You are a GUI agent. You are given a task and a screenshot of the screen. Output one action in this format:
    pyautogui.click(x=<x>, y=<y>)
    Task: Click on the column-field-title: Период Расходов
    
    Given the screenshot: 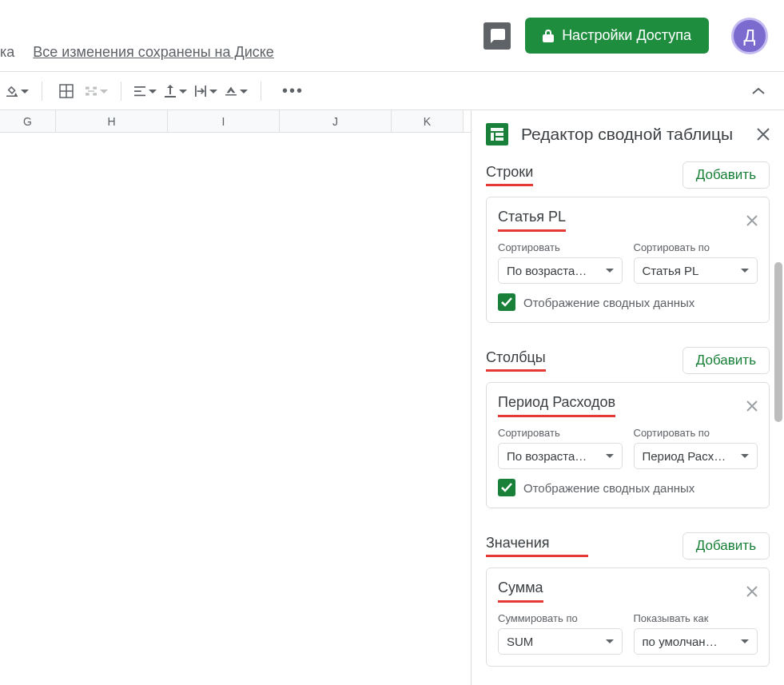 What is the action you would take?
    pyautogui.click(x=556, y=402)
    